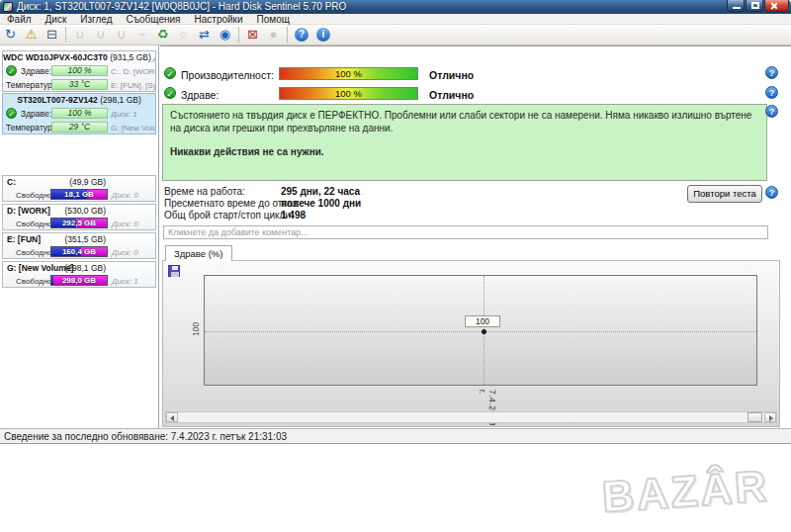 The image size is (791, 532). What do you see at coordinates (32, 35) in the screenshot?
I see `disk-test-warning-icon: ⚠` at bounding box center [32, 35].